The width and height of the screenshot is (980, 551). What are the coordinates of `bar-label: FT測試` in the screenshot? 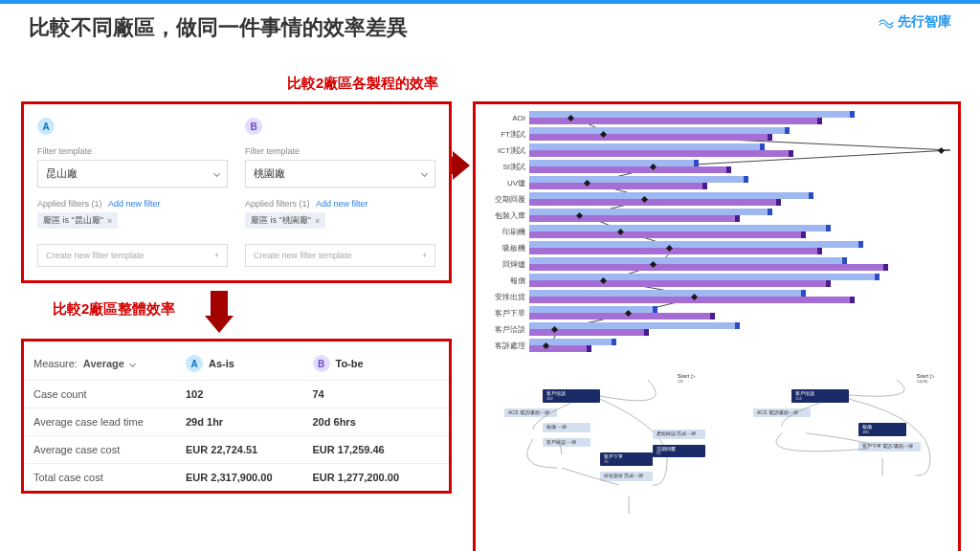 It's located at (504, 134).